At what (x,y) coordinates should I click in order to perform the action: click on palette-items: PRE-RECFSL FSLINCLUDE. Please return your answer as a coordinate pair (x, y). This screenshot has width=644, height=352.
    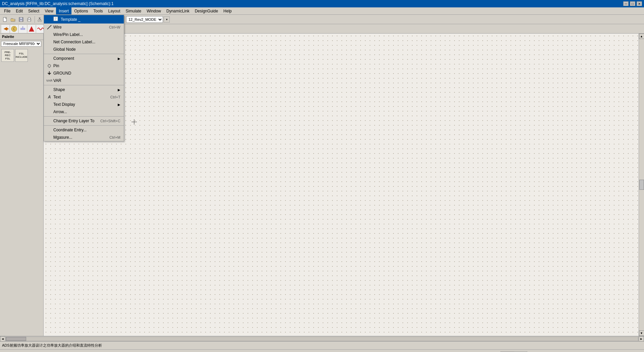
    Looking at the image, I should click on (21, 55).